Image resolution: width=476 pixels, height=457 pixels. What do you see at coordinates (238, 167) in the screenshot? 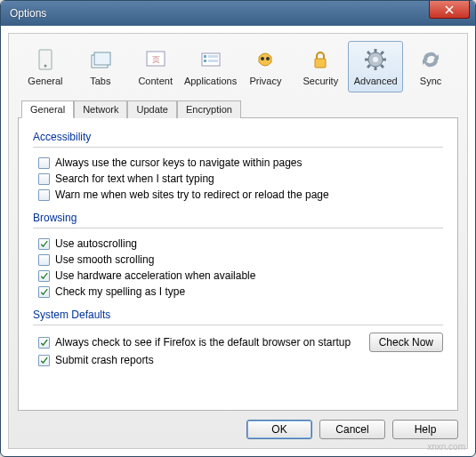
I see `group-accessibility: Accessibility Always use the cursor keys…` at bounding box center [238, 167].